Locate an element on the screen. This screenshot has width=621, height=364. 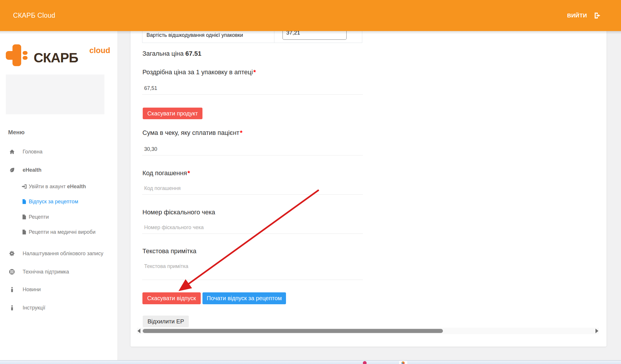
sidebar-item-dispense-by-prescription: Відпуск за рецептом is located at coordinates (50, 202).